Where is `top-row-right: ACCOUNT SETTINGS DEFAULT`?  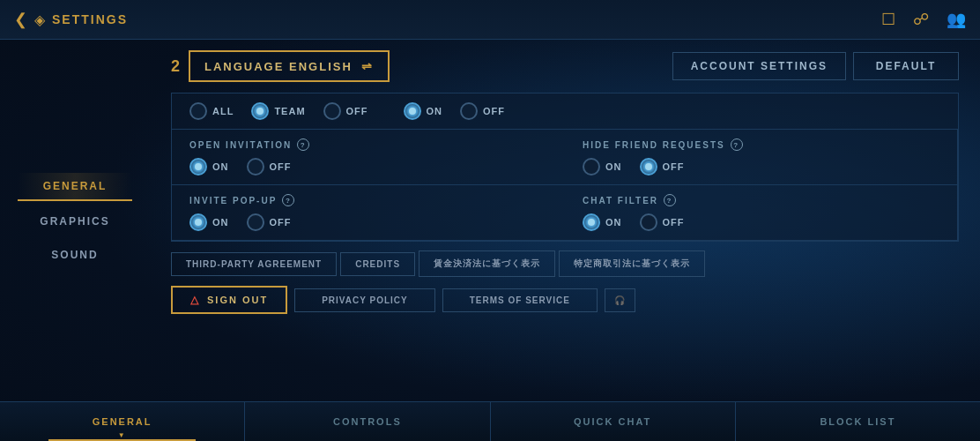
top-row-right: ACCOUNT SETTINGS DEFAULT is located at coordinates (816, 66).